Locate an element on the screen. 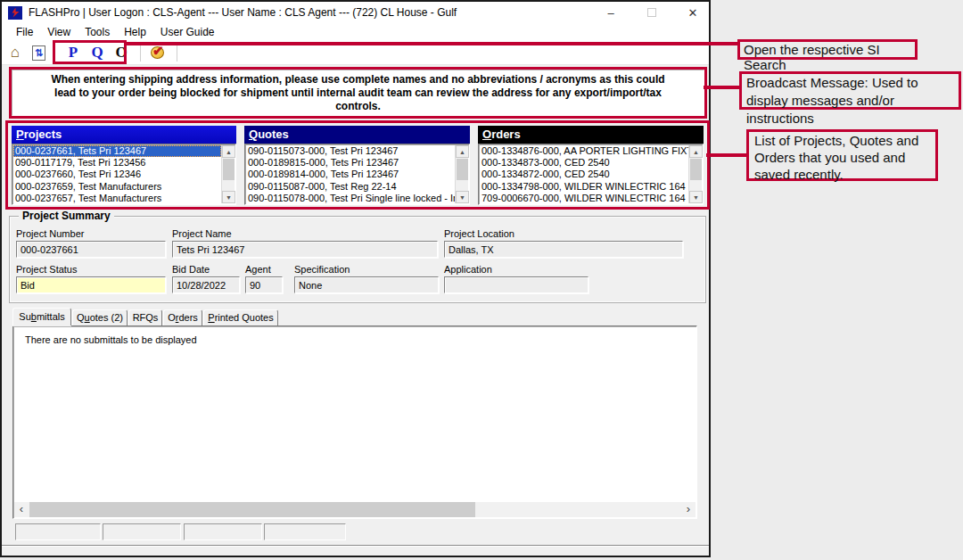  detail-tabs: Submittals Quotes (2) RFQs Orders Printe… is located at coordinates (146, 317).